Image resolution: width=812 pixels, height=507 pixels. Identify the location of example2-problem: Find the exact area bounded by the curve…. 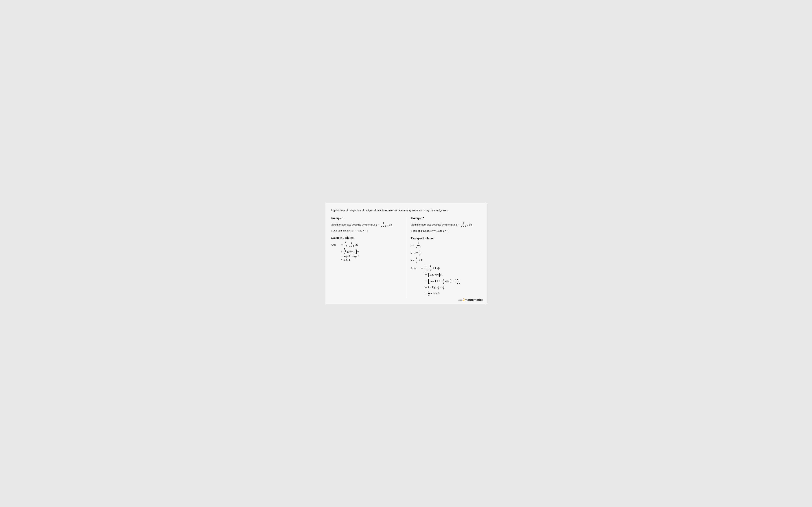
(446, 228).